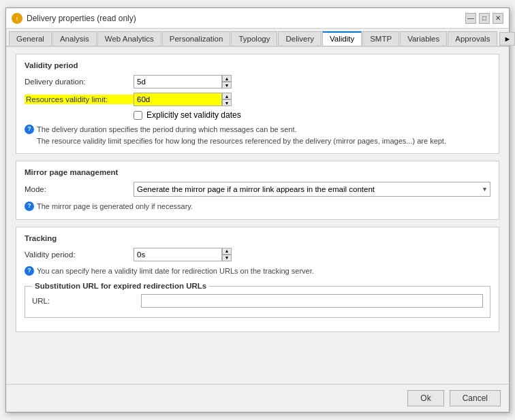 The width and height of the screenshot is (515, 420). I want to click on mirror-info-text: ? The mirror page is generated only if n…, so click(258, 207).